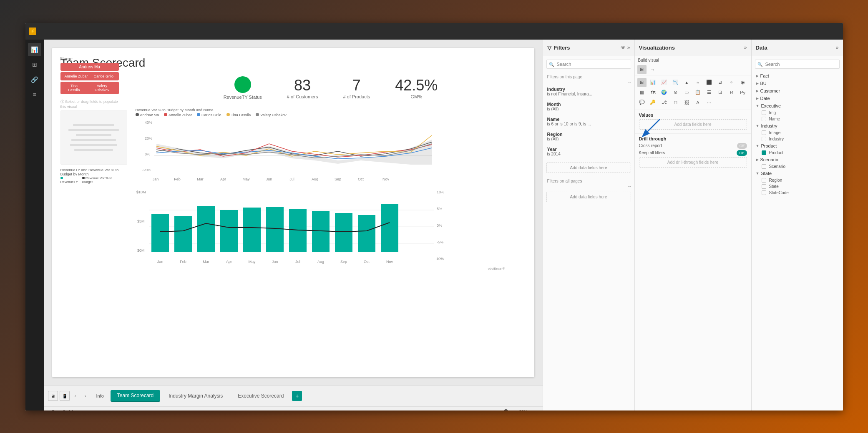 The height and width of the screenshot is (433, 868). What do you see at coordinates (798, 133) in the screenshot?
I see `data-tree-industry-image: Image` at bounding box center [798, 133].